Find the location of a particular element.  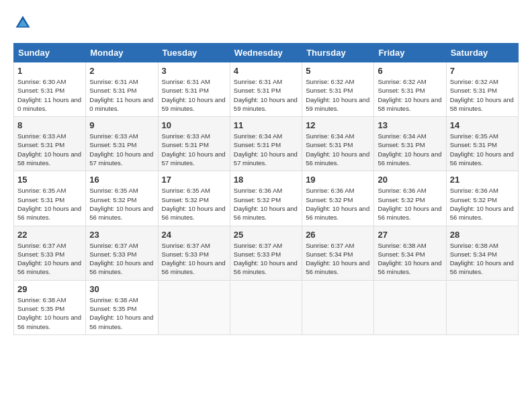

day-number: 5 is located at coordinates (338, 71).